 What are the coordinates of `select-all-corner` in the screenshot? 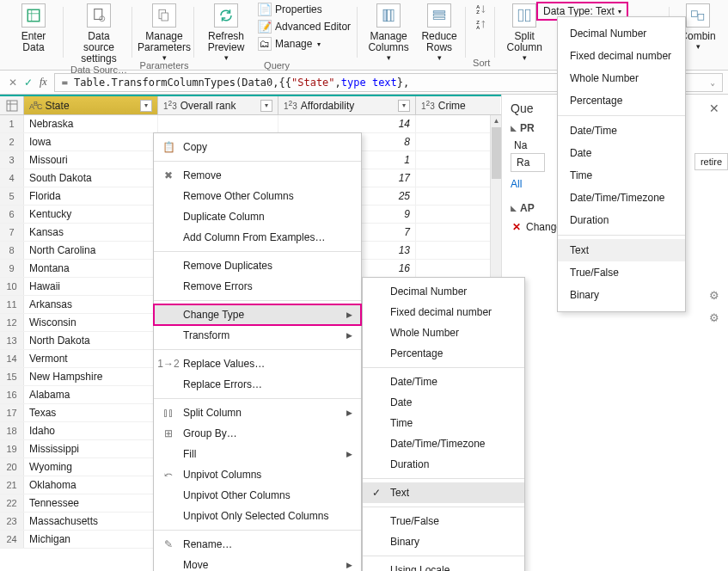 It's located at (12, 105).